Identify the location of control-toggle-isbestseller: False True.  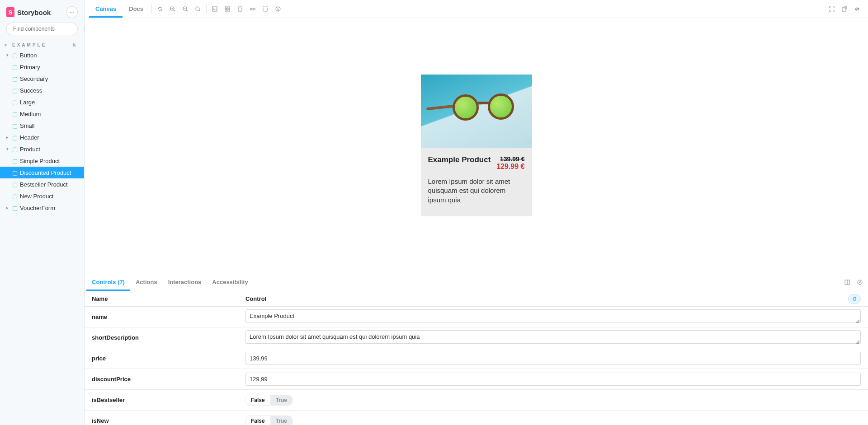
(269, 400).